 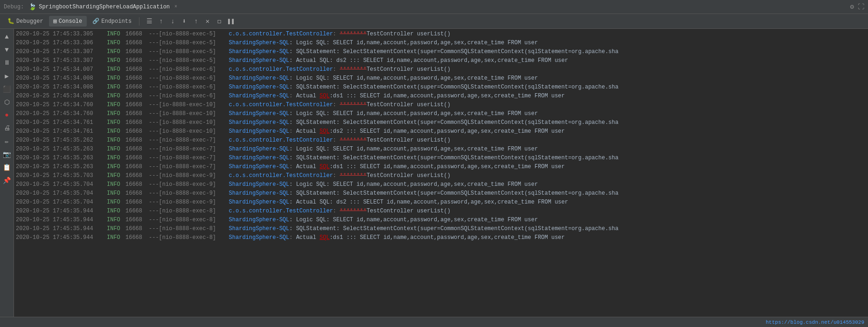 I want to click on sidebar-pause-btn: ⏸, so click(x=7, y=63).